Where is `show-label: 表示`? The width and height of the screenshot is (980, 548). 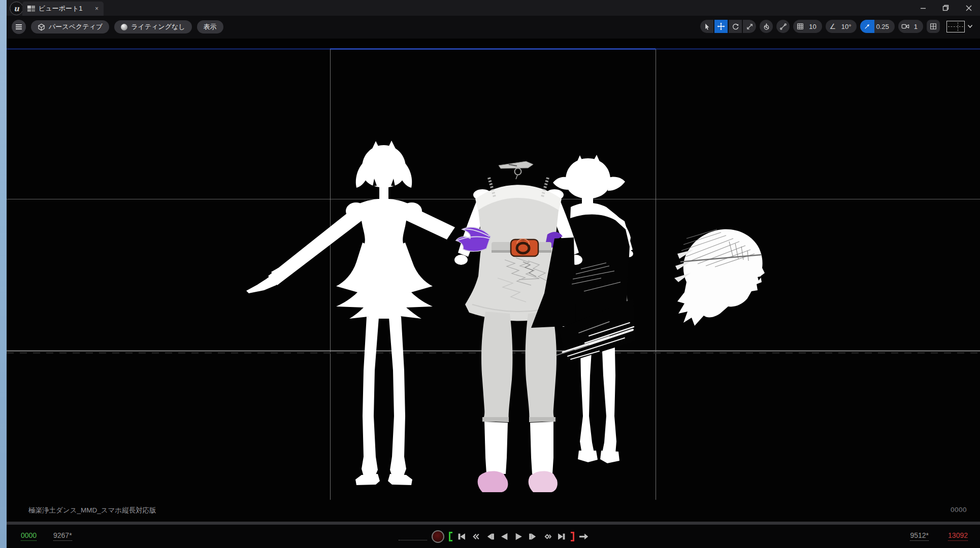
show-label: 表示 is located at coordinates (210, 27).